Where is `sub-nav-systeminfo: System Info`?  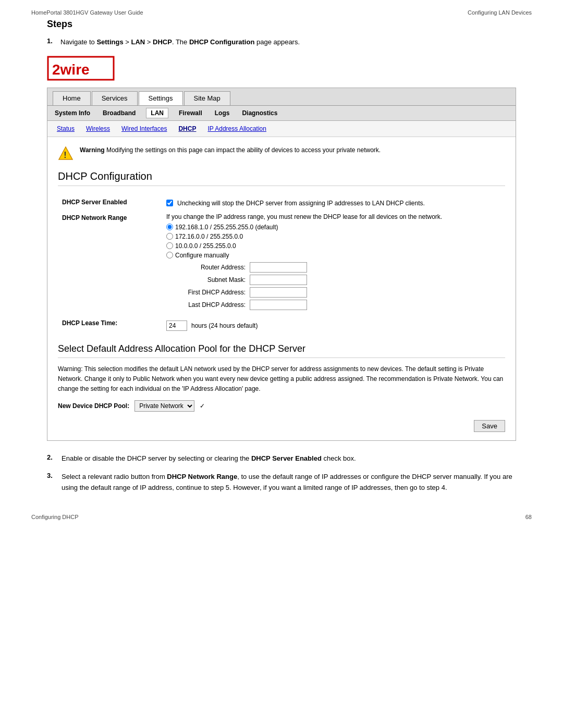 sub-nav-systeminfo: System Info is located at coordinates (72, 113).